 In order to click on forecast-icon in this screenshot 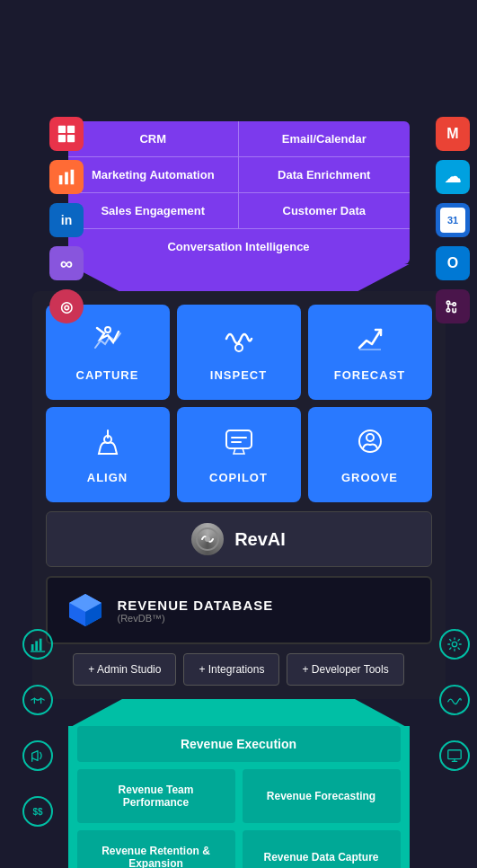, I will do `click(370, 341)`.